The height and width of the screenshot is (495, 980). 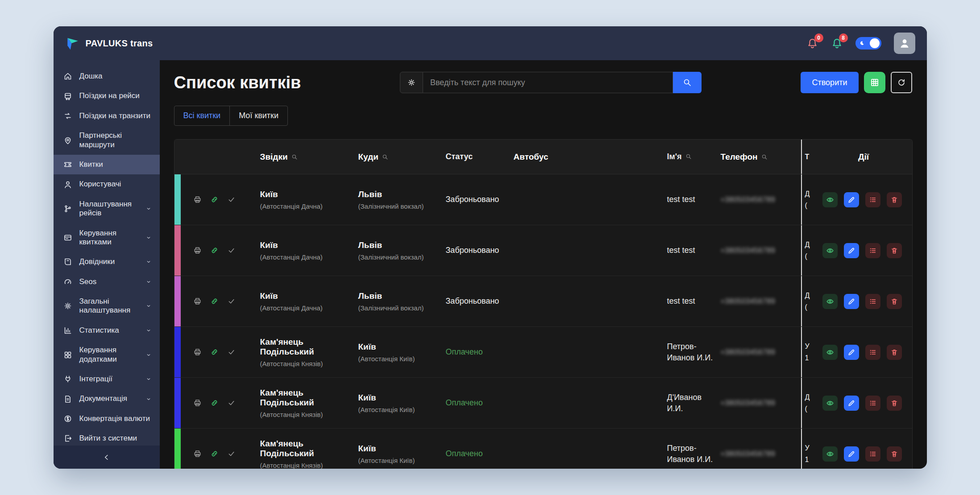 I want to click on apps-icon, so click(x=68, y=355).